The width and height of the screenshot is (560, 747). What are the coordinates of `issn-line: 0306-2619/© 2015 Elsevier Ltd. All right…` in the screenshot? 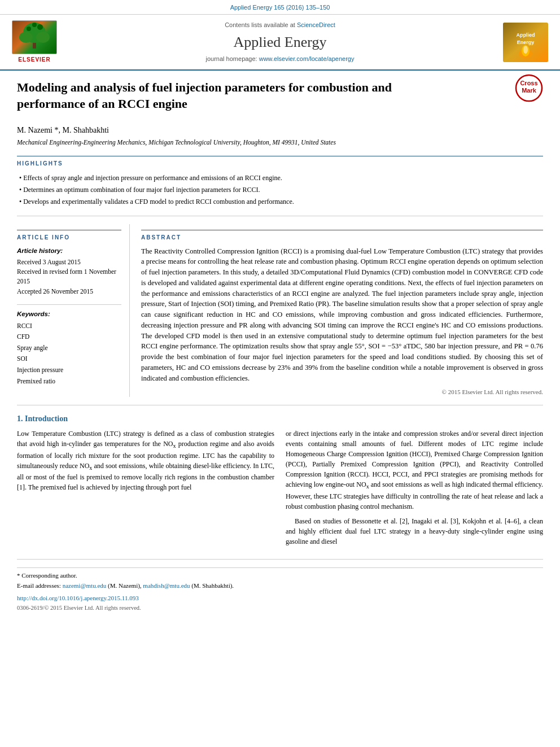 It's located at (280, 609).